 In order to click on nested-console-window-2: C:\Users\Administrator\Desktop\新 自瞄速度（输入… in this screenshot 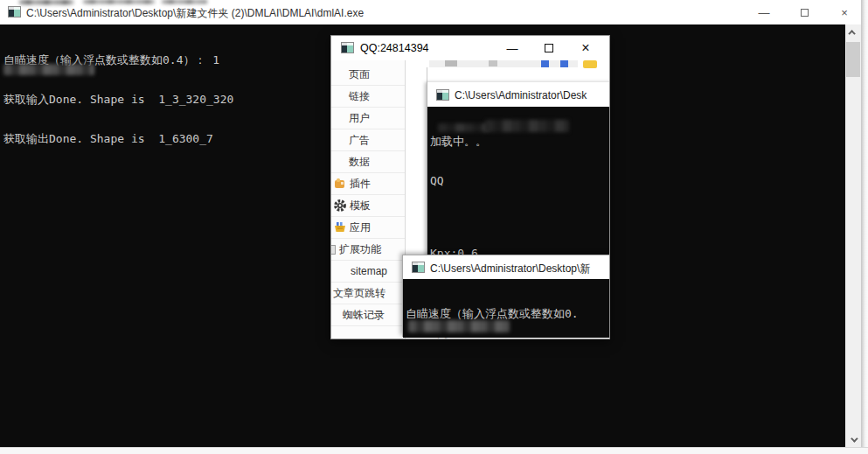, I will do `click(506, 296)`.